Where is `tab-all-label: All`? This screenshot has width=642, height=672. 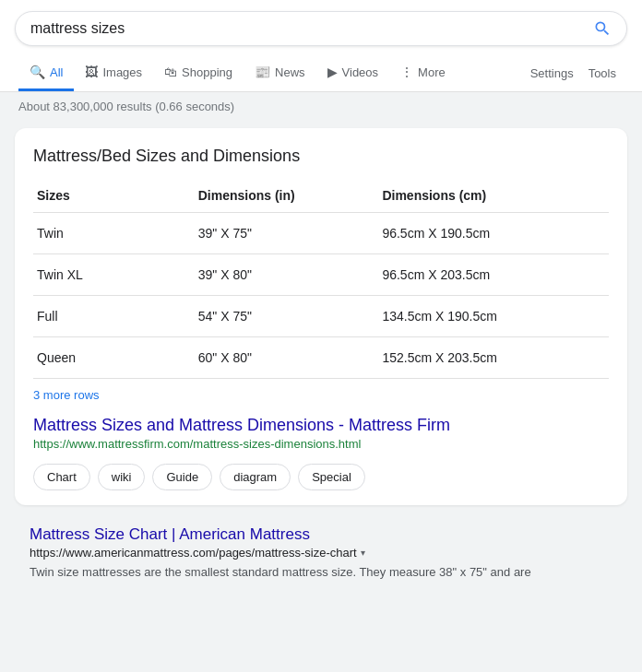
tab-all-label: All is located at coordinates (56, 72).